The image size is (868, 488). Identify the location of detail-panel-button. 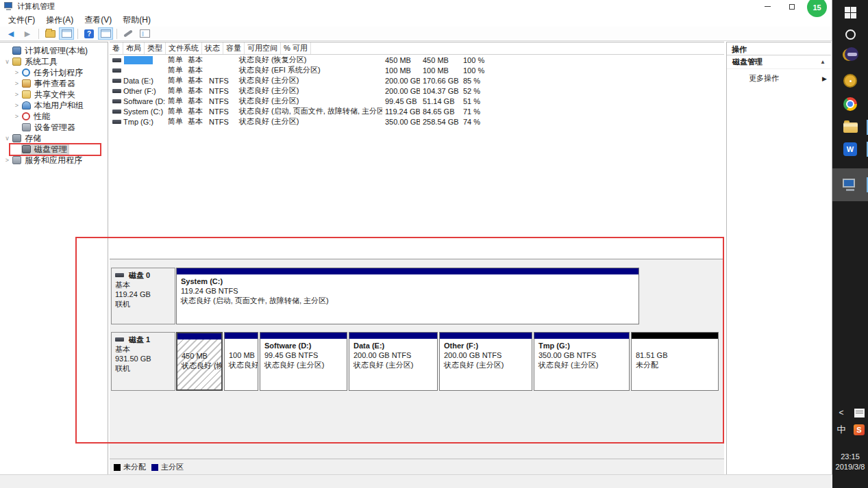
(145, 34).